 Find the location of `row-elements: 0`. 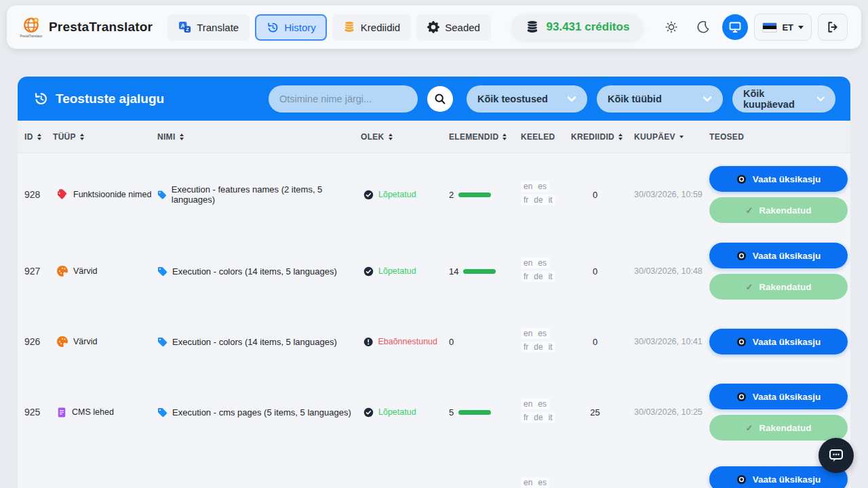

row-elements: 0 is located at coordinates (476, 342).